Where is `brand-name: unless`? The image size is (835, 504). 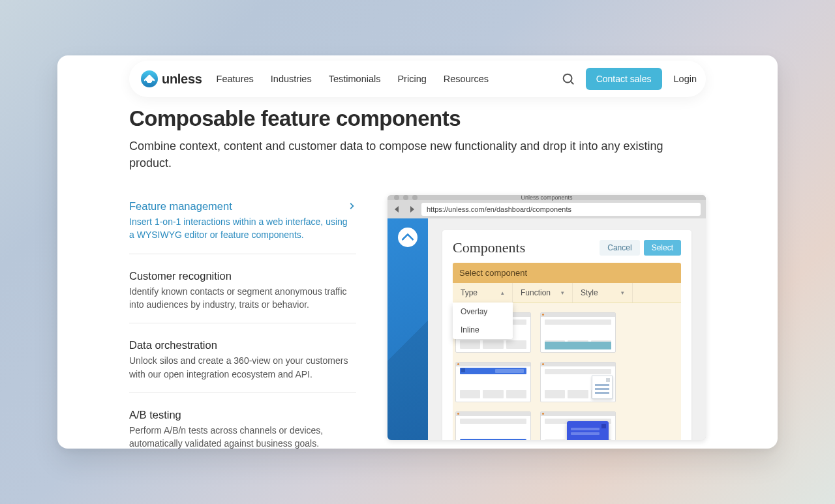 brand-name: unless is located at coordinates (182, 80).